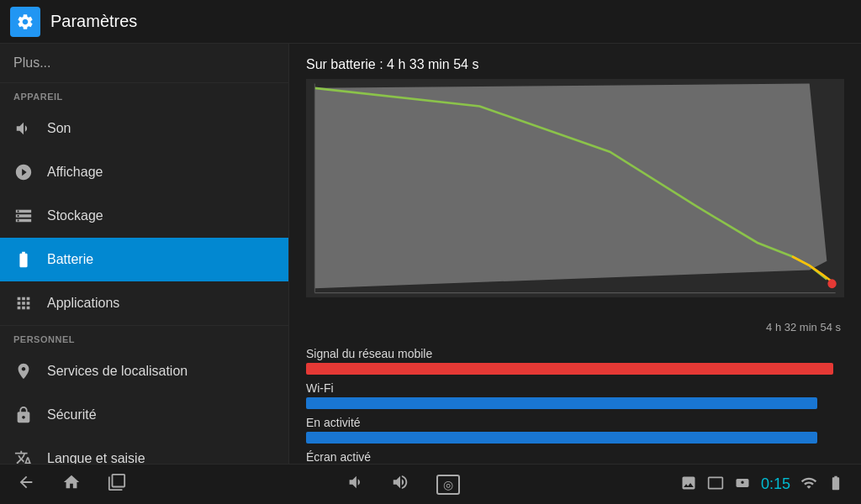 This screenshot has height=504, width=861. What do you see at coordinates (355, 484) in the screenshot?
I see `vol-down-button` at bounding box center [355, 484].